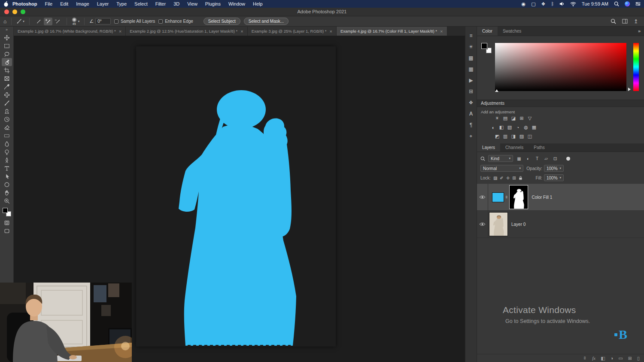  Describe the element at coordinates (7, 62) in the screenshot. I see `quick-selection-tool` at that location.